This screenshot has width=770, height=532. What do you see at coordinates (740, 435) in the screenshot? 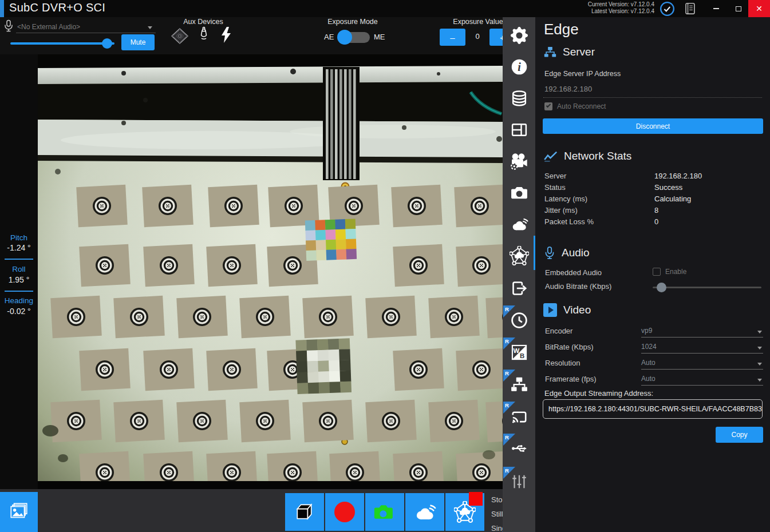
I see `copy-button: Copy` at bounding box center [740, 435].